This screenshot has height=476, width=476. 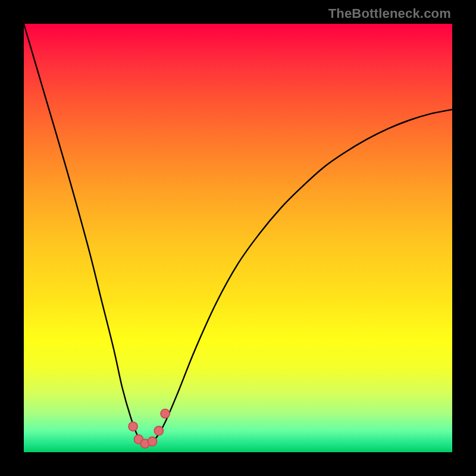 I want to click on curve-markers, so click(x=149, y=428).